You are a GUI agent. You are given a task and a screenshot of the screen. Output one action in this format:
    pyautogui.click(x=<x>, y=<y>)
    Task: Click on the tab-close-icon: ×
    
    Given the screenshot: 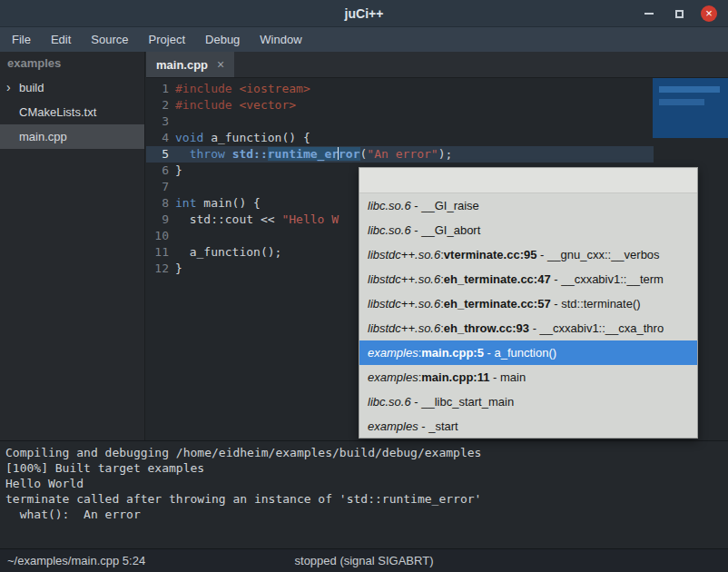 What is the action you would take?
    pyautogui.click(x=221, y=64)
    